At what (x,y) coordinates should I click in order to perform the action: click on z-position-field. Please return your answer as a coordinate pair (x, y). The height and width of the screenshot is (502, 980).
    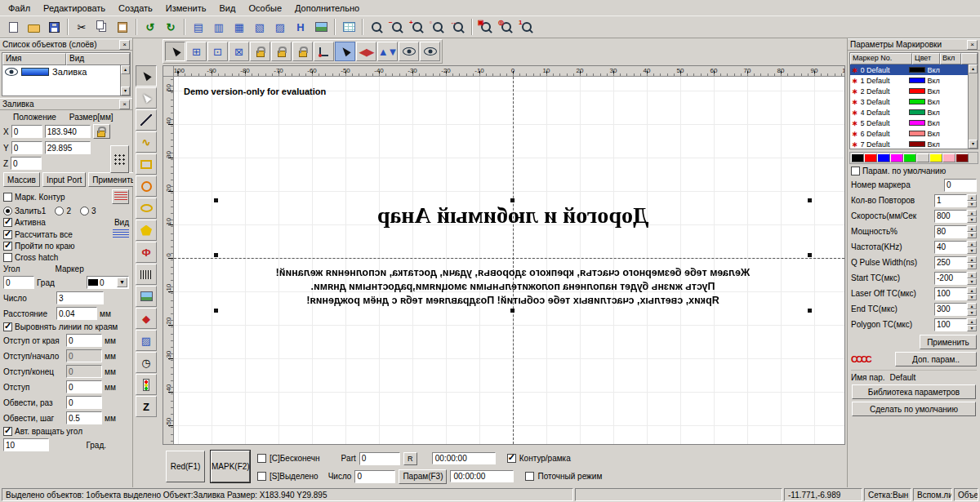
    Looking at the image, I should click on (26, 163).